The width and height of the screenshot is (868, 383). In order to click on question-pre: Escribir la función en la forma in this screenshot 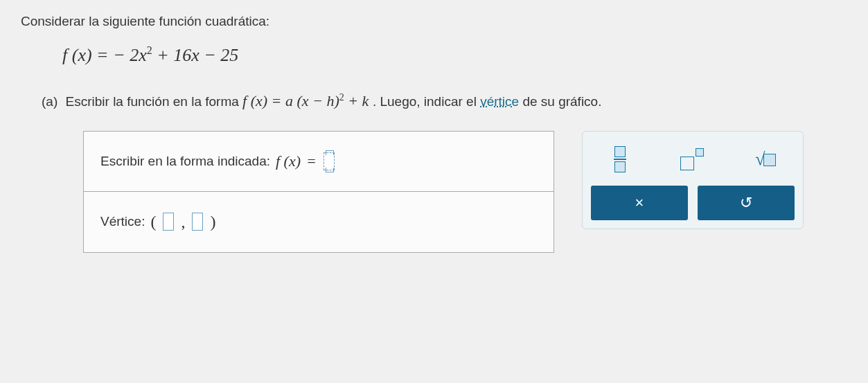, I will do `click(154, 101)`.